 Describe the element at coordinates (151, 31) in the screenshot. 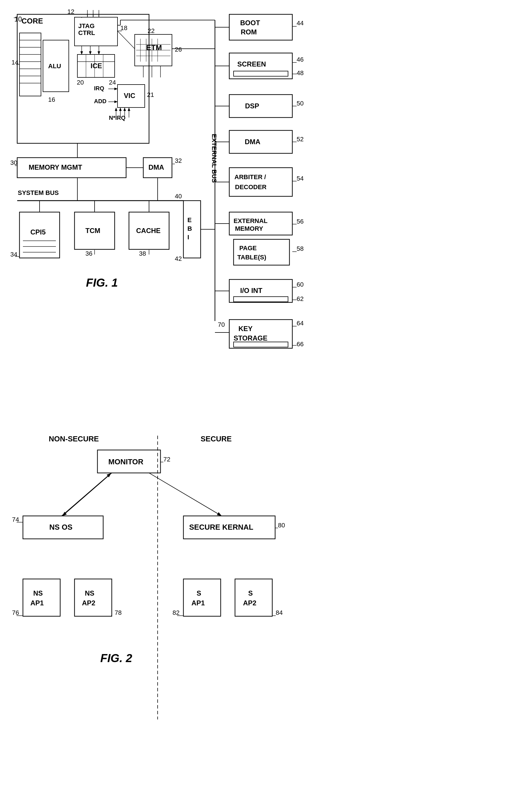

I see `svg-text: 22` at that location.